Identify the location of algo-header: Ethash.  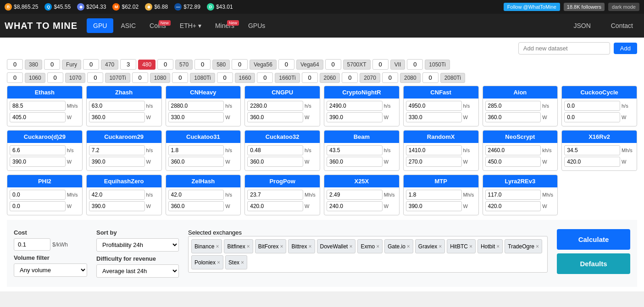
(45, 93).